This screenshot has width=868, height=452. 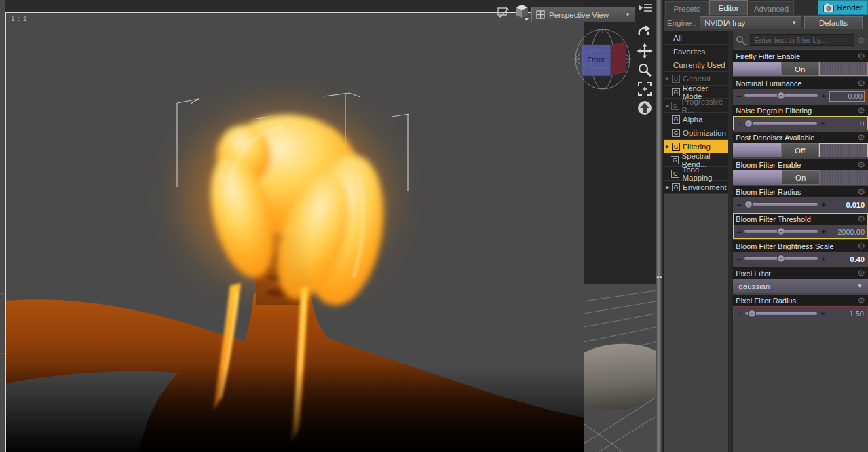 What do you see at coordinates (677, 38) in the screenshot?
I see `category-label: All` at bounding box center [677, 38].